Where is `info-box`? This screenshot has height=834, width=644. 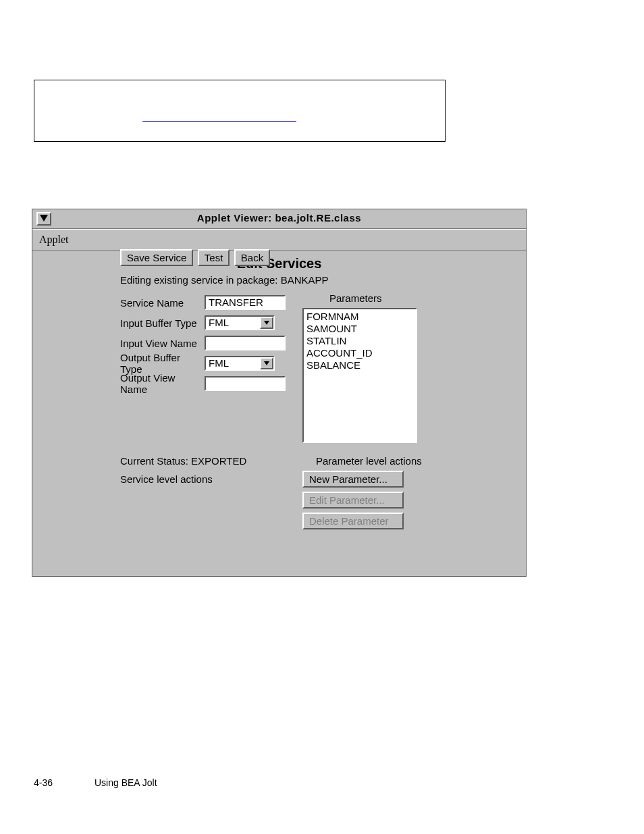 info-box is located at coordinates (240, 111).